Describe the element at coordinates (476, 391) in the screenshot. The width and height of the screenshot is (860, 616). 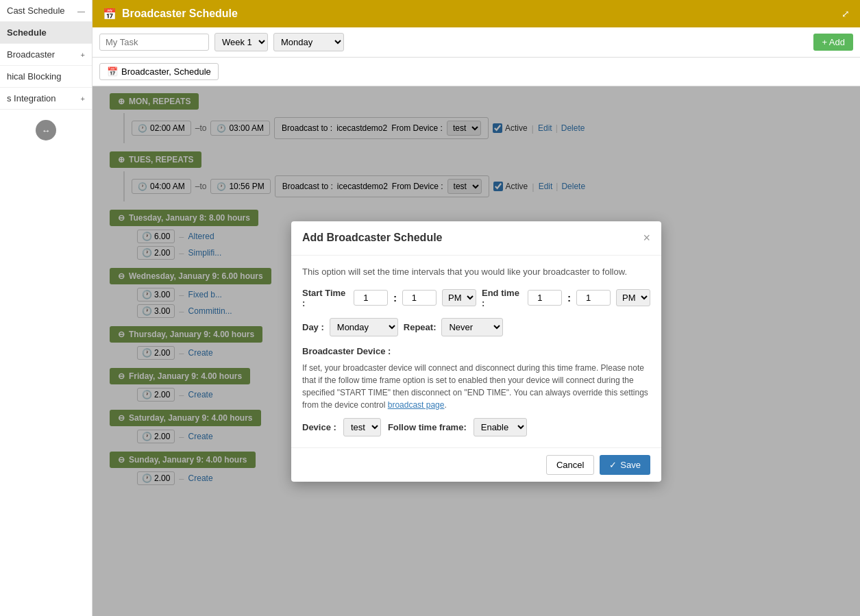
I see `device-section: Broadcaster Device : If set, your broadc…` at that location.